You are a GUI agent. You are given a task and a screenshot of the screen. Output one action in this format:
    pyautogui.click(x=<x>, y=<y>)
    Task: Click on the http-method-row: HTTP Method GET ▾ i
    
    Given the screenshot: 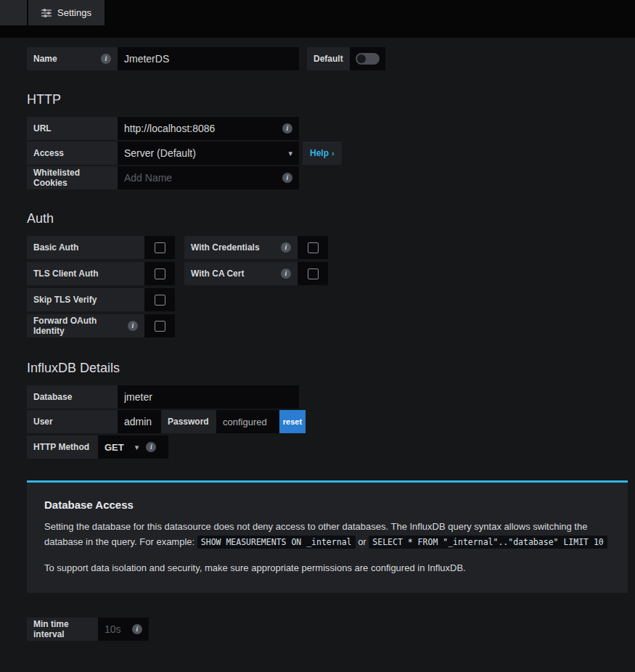 What is the action you would take?
    pyautogui.click(x=331, y=447)
    